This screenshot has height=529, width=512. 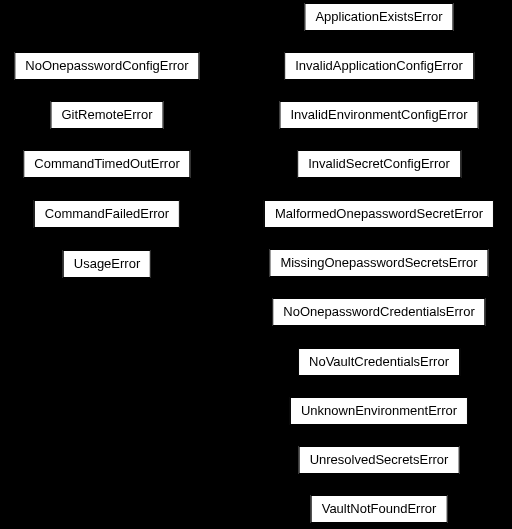 What do you see at coordinates (378, 262) in the screenshot?
I see `error-label: MissingOnepasswordSecretsError` at bounding box center [378, 262].